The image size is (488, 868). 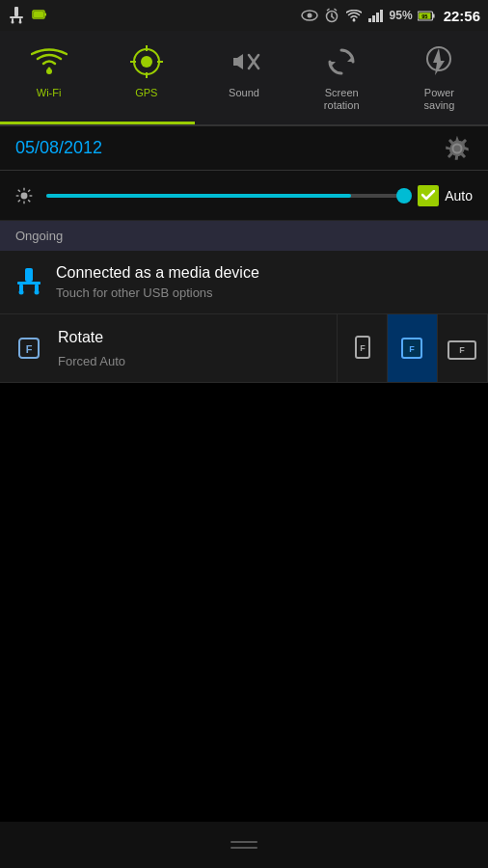 I want to click on status-bar-left, so click(x=28, y=15).